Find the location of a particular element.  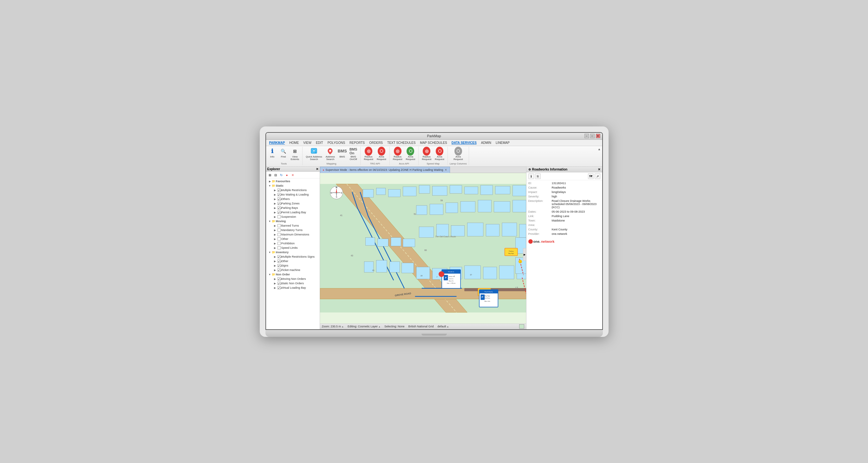

address-search-button: AddressSearch is located at coordinates (330, 154).